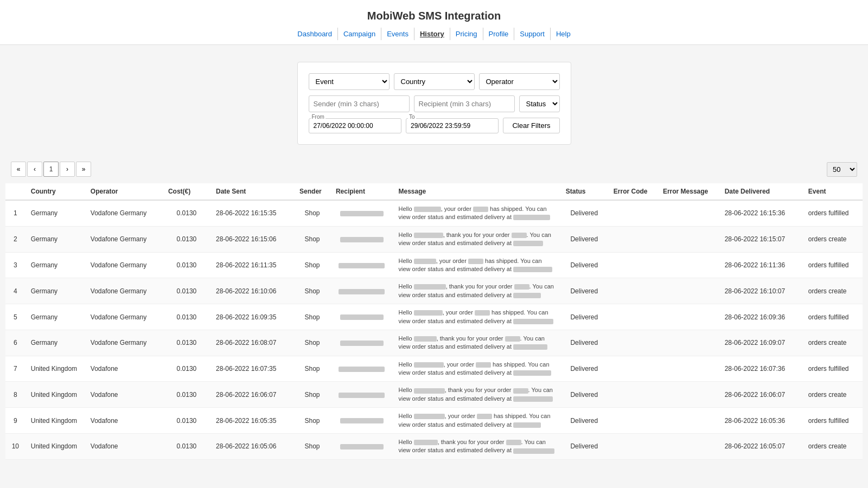  What do you see at coordinates (761, 369) in the screenshot?
I see `cell-datedelivered: 28-06-2022 16:07:36` at bounding box center [761, 369].